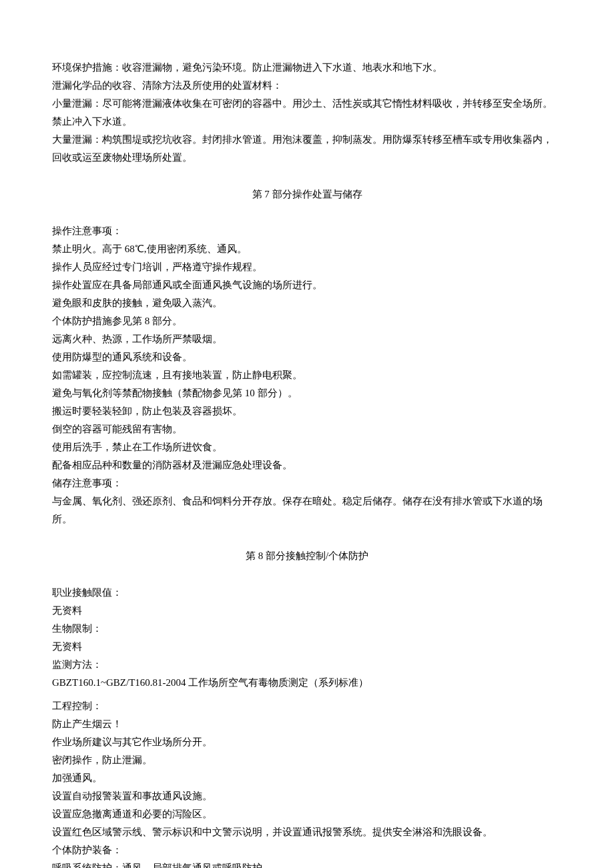 The height and width of the screenshot is (868, 614). What do you see at coordinates (307, 339) in the screenshot?
I see `no-smoking: 远离火种、热源，工作场所严禁吸烟。` at bounding box center [307, 339].